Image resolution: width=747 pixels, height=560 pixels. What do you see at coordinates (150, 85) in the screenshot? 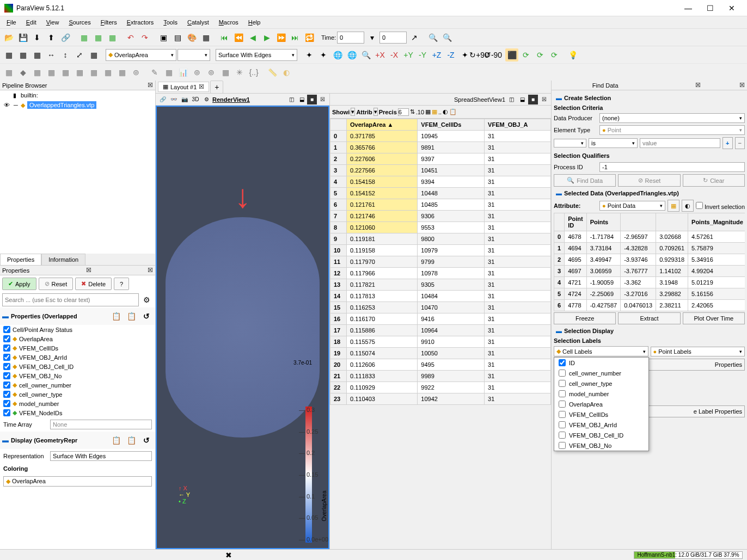
I see `pipeline-close-icon: ☒` at bounding box center [150, 85].